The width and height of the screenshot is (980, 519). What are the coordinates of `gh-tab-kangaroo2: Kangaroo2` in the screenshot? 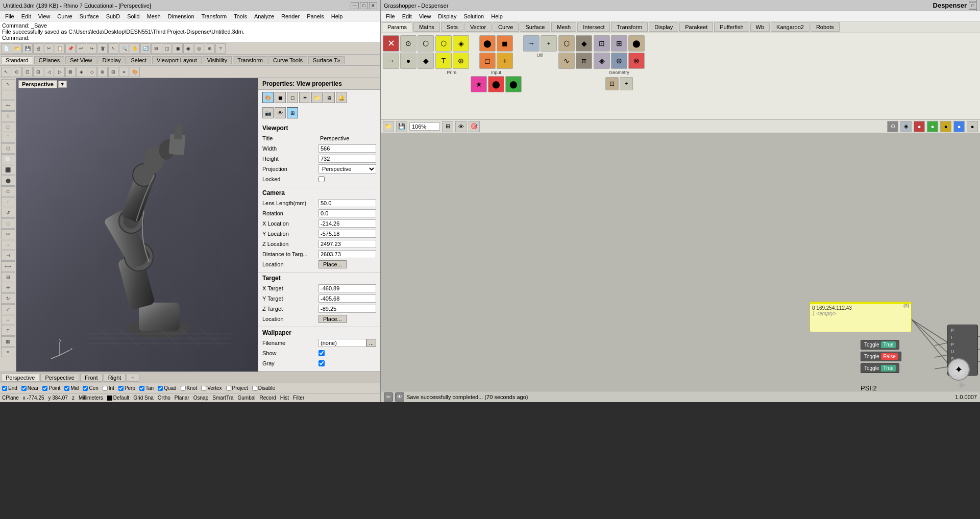 It's located at (790, 27).